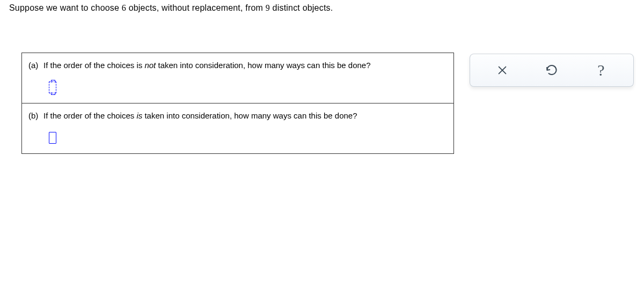 The height and width of the screenshot is (296, 644). Describe the element at coordinates (36, 65) in the screenshot. I see `part-a-label: (a)` at that location.